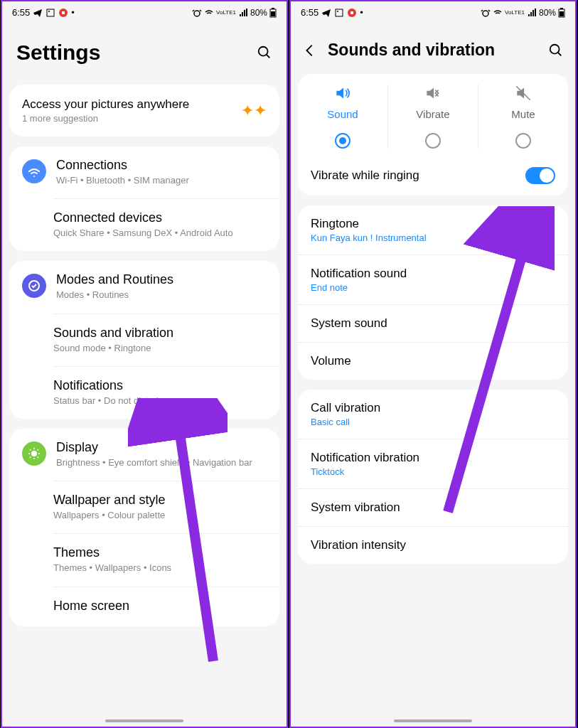 This screenshot has height=728, width=578. What do you see at coordinates (343, 117) in the screenshot?
I see `mode-sound: Sound` at bounding box center [343, 117].